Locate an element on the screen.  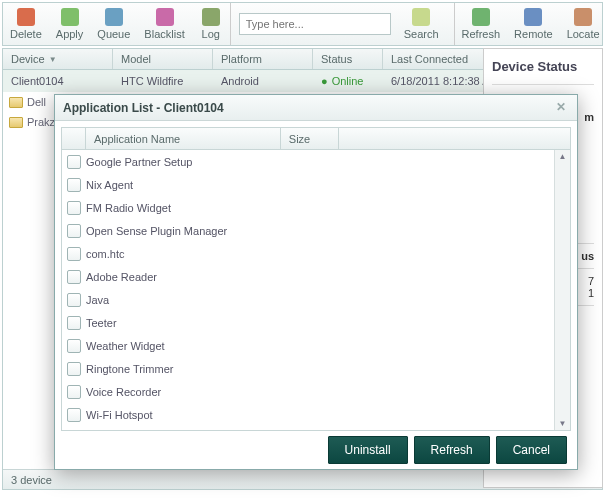
refresh-icon is located at coordinates (481, 17).